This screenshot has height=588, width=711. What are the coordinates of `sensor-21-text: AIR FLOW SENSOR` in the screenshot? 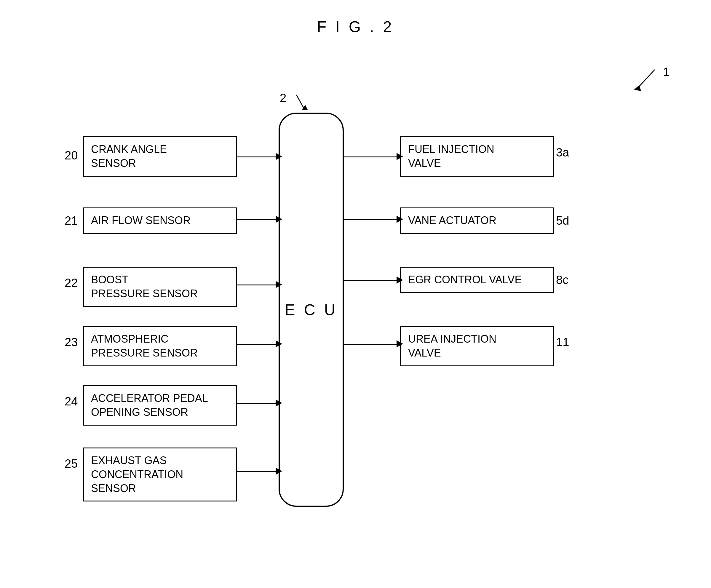 It's located at (141, 220).